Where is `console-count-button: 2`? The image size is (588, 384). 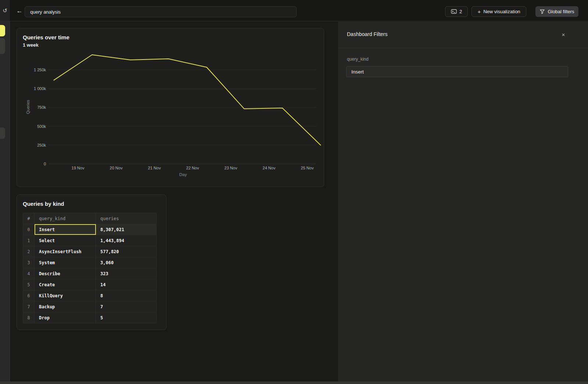
console-count-button: 2 is located at coordinates (456, 12).